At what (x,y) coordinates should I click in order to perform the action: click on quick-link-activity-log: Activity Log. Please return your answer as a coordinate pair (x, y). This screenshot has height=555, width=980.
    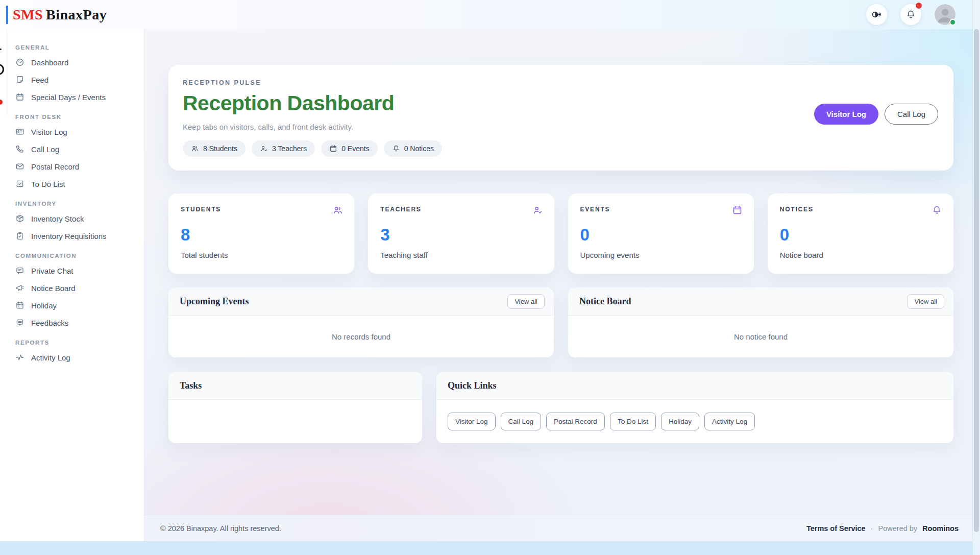
    Looking at the image, I should click on (730, 422).